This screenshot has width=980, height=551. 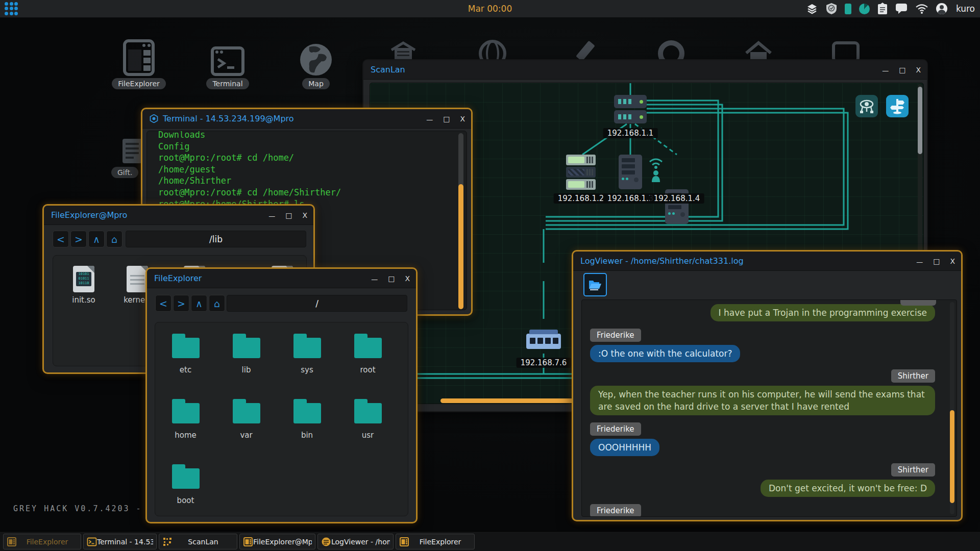 What do you see at coordinates (186, 435) in the screenshot?
I see `folder-name: home` at bounding box center [186, 435].